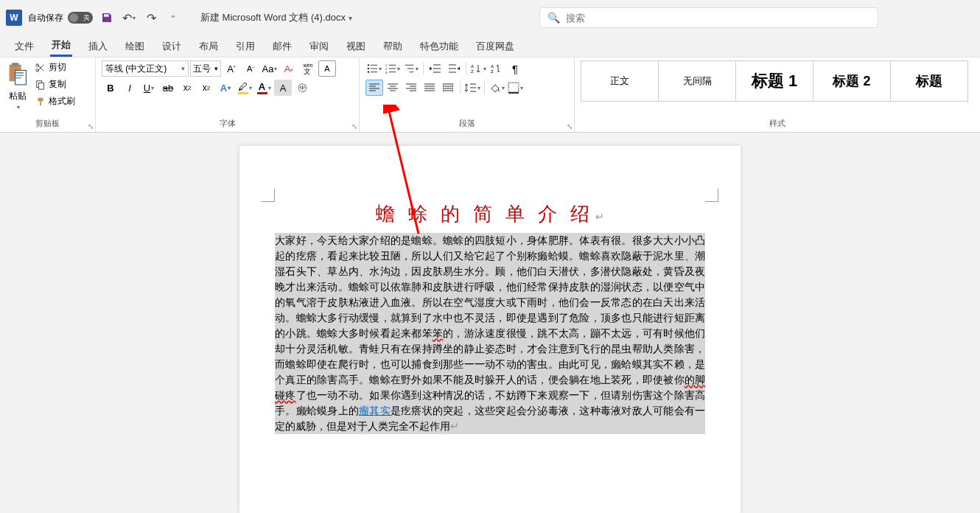 The image size is (980, 513). I want to click on show-marks-button: ¶, so click(515, 69).